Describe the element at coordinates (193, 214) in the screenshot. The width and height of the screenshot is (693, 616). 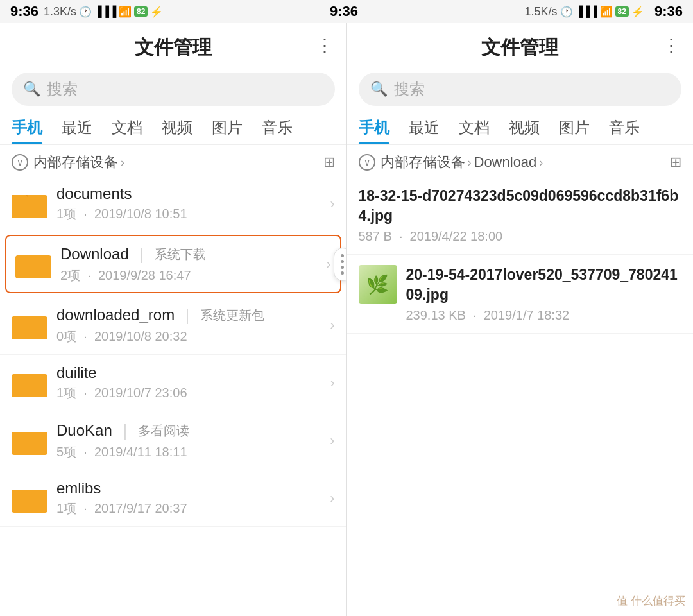
I see `folder-meta-documents: 1项 · 2019/10/8 10:51` at that location.